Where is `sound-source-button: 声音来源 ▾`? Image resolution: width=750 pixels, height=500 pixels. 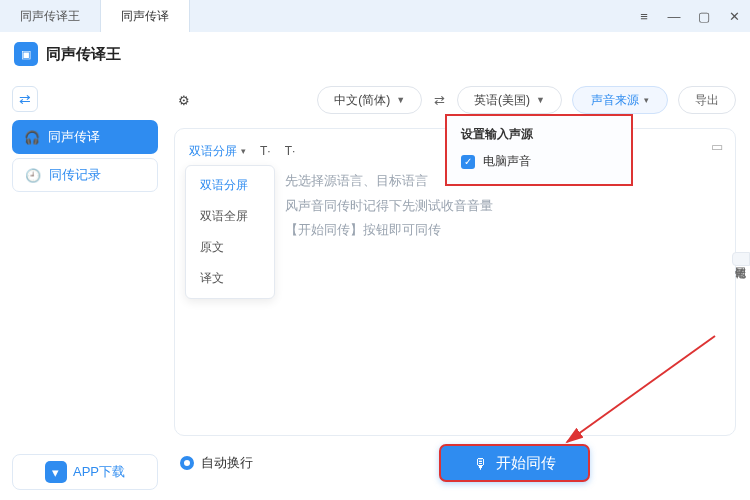 sound-source-button: 声音来源 ▾ is located at coordinates (620, 100).